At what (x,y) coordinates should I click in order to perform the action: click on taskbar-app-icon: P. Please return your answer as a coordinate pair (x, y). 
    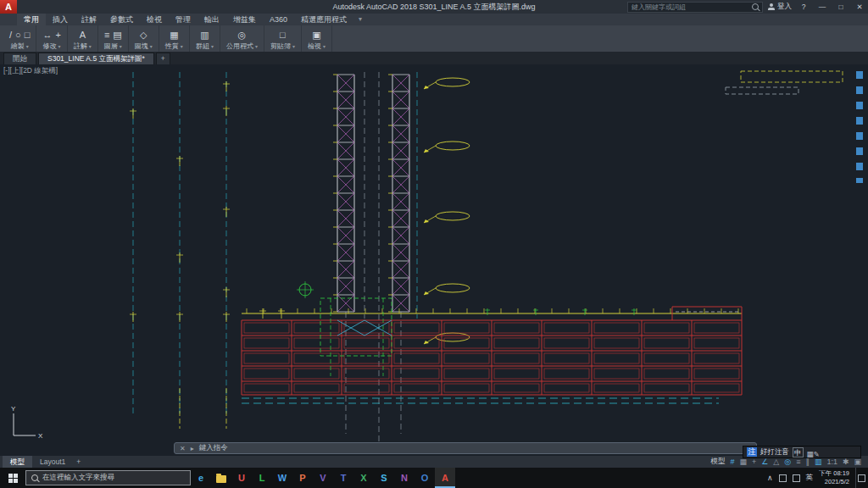
    Looking at the image, I should click on (303, 478).